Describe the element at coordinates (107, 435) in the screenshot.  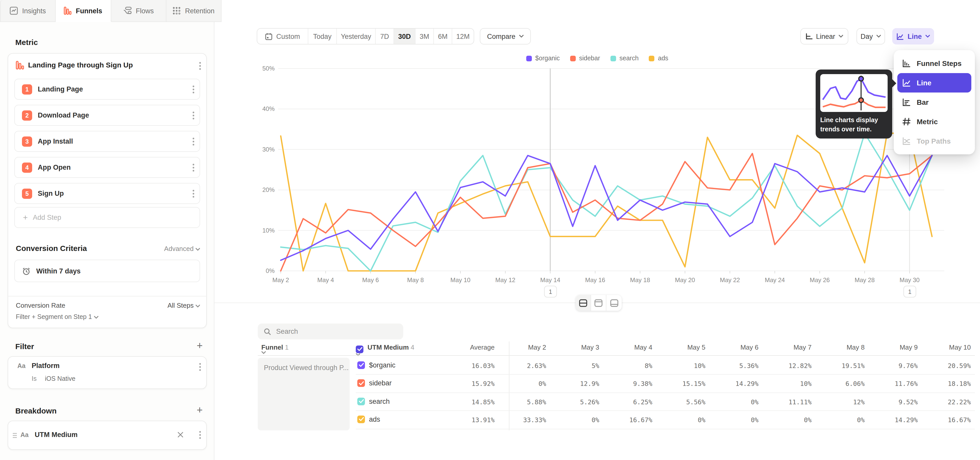
I see `breakdown-card: Aa UTM Medium` at that location.